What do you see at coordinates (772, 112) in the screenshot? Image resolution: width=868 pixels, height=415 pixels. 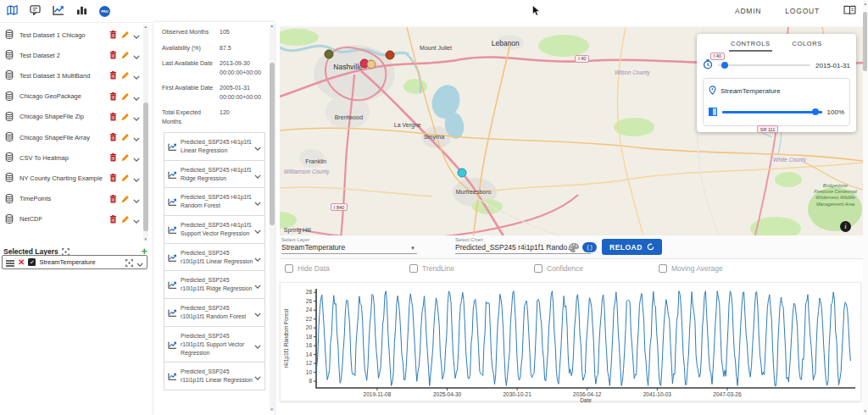 I see `opacity-slider` at bounding box center [772, 112].